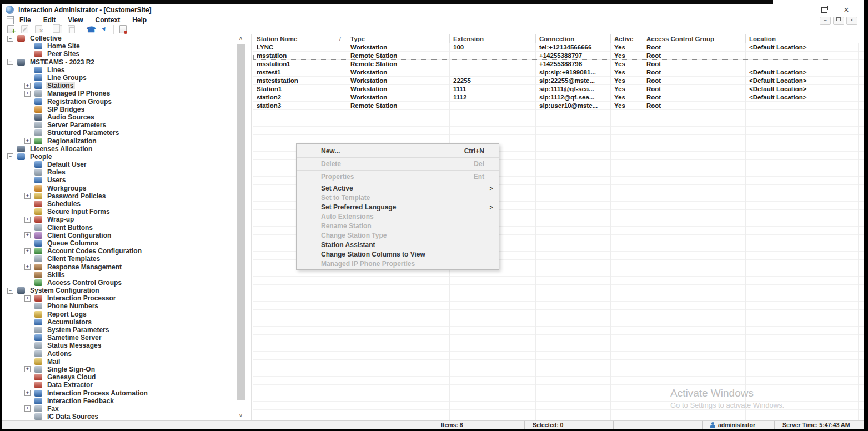  What do you see at coordinates (127, 188) in the screenshot?
I see `tree-item: Workgroups` at bounding box center [127, 188].